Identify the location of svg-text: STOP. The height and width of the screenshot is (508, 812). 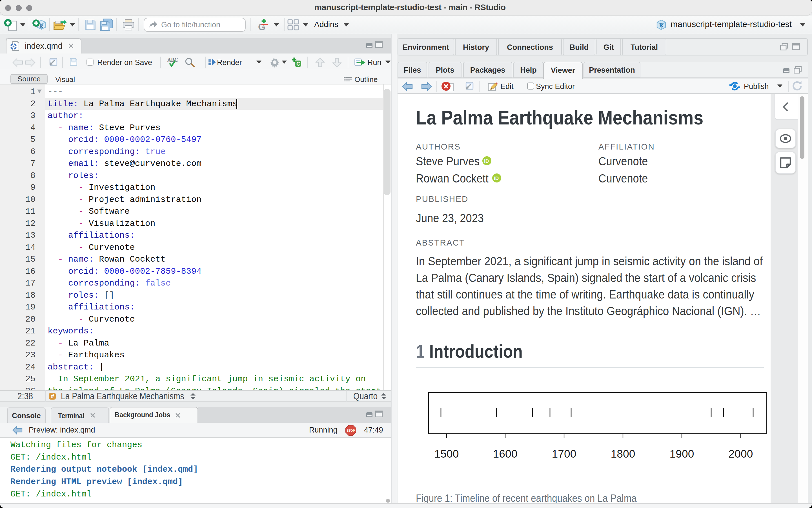
(351, 431).